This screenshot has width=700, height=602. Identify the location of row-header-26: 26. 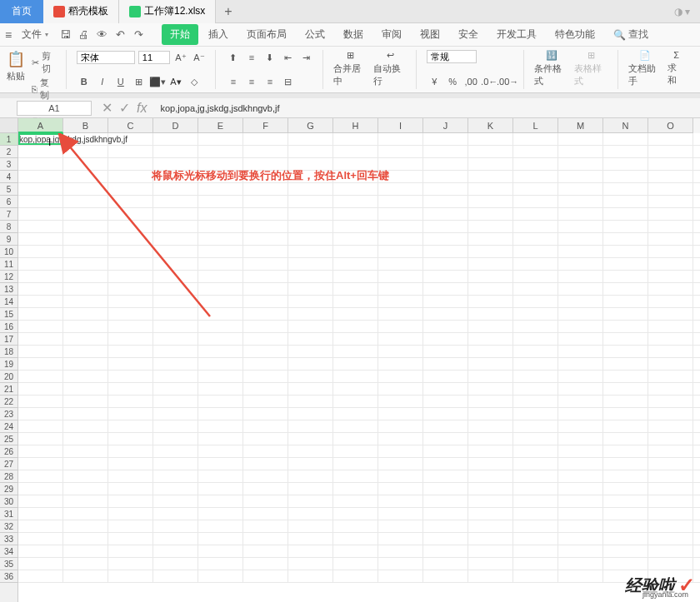
(8, 451).